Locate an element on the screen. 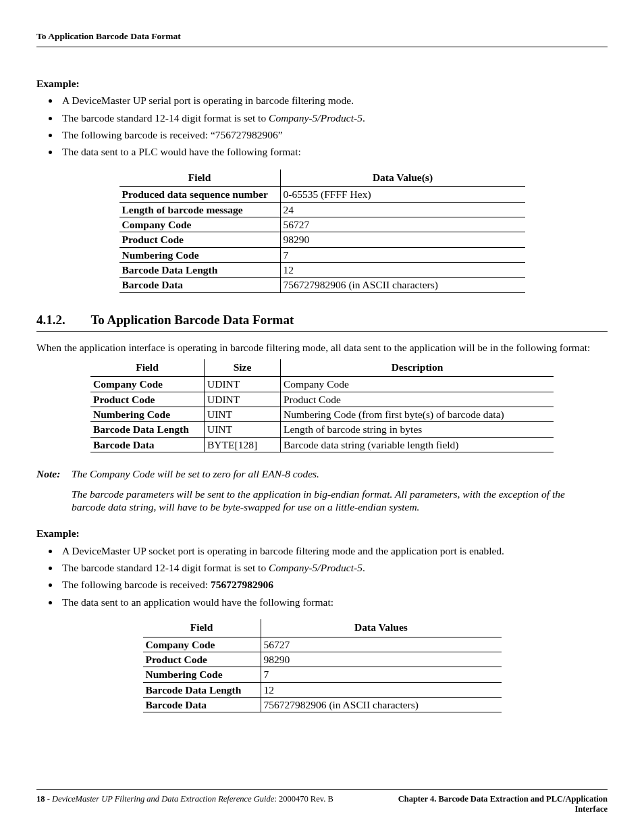 This screenshot has width=644, height=834. table-app-format: Field Size Description Company CodeUDINT… is located at coordinates (322, 406).